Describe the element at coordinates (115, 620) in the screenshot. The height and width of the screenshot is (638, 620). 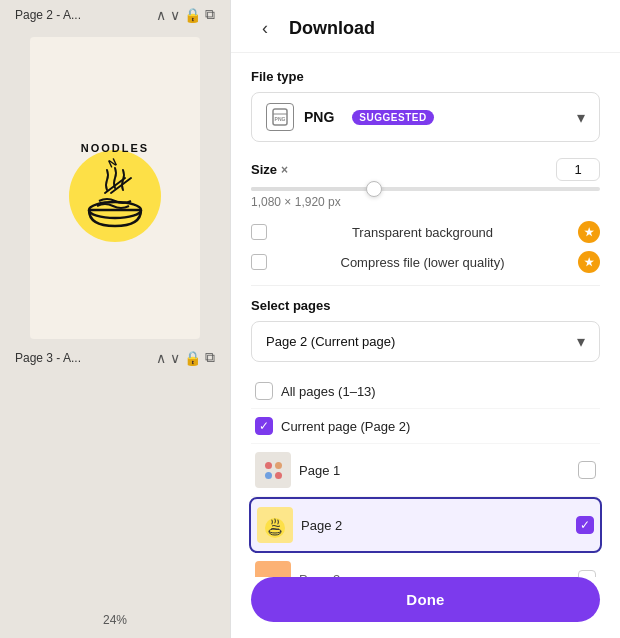
I see `zoom-level: 24%` at that location.